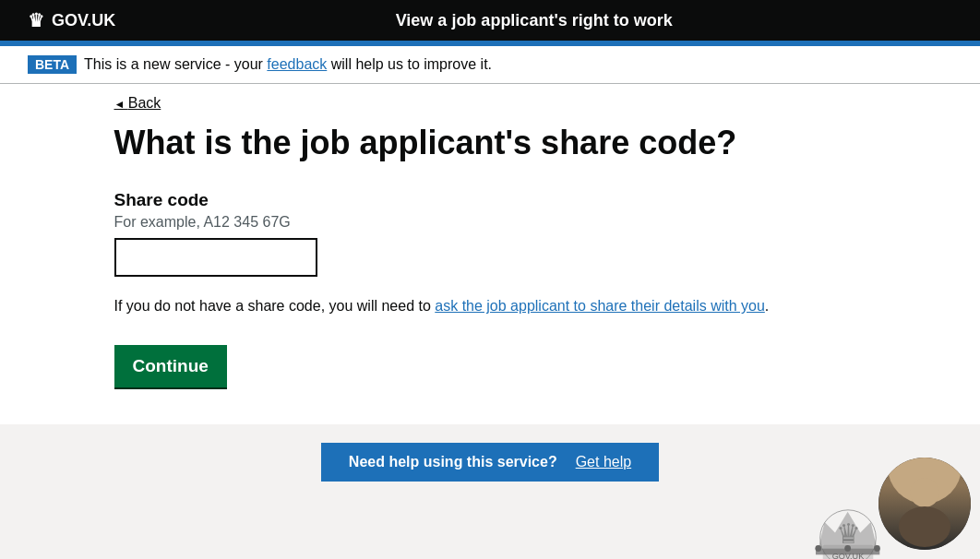 This screenshot has height=559, width=980. I want to click on feedback-link: feedback, so click(297, 65).